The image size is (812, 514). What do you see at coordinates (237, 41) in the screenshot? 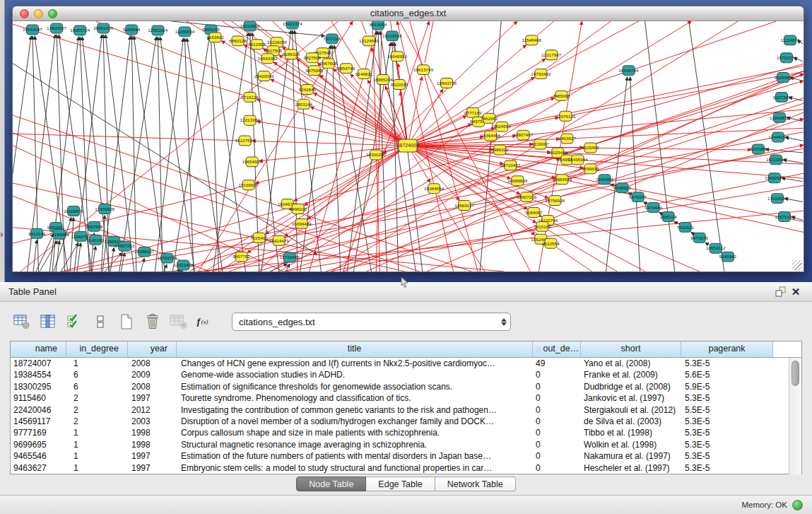
I see `graph-node: 8860128` at bounding box center [237, 41].